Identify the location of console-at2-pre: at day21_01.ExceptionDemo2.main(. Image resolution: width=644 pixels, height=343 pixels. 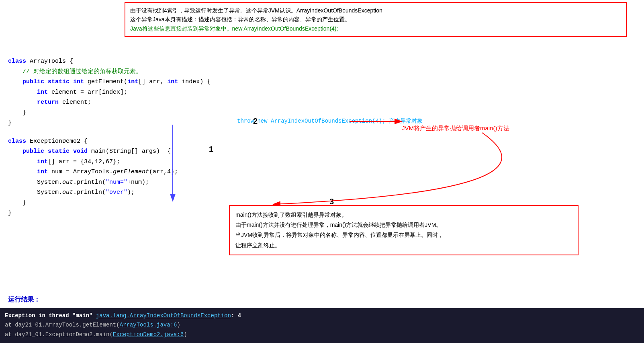
(59, 335).